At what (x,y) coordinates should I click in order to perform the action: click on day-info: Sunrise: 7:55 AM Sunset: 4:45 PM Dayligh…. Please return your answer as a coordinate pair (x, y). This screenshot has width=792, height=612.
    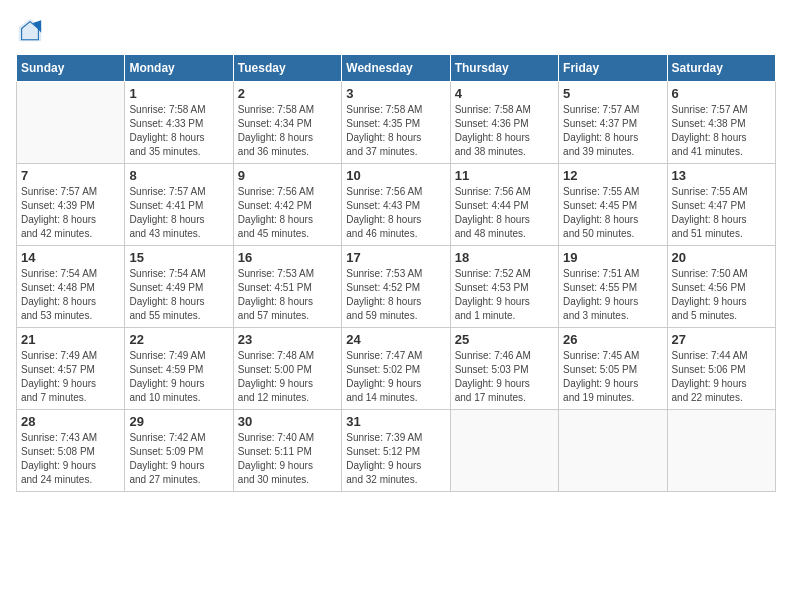
    Looking at the image, I should click on (612, 213).